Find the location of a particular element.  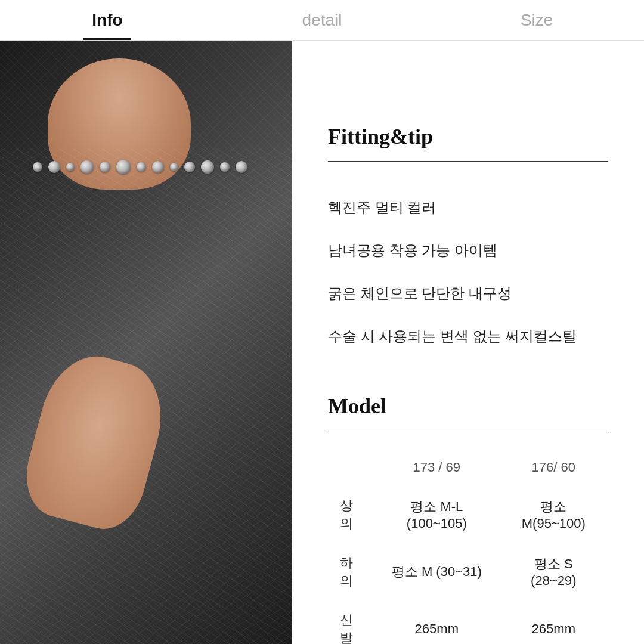

model-row-shoes-col1: 265mm is located at coordinates (436, 623).